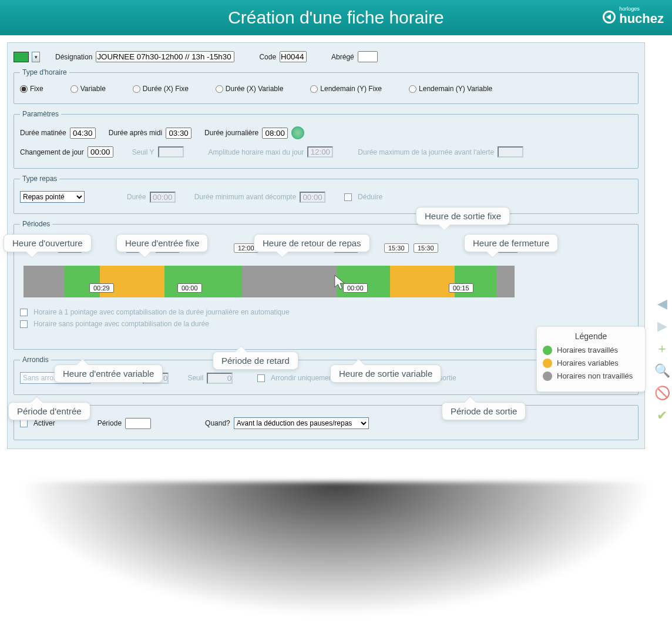  What do you see at coordinates (633, 16) in the screenshot?
I see `brand-logo: horloges huchez` at bounding box center [633, 16].